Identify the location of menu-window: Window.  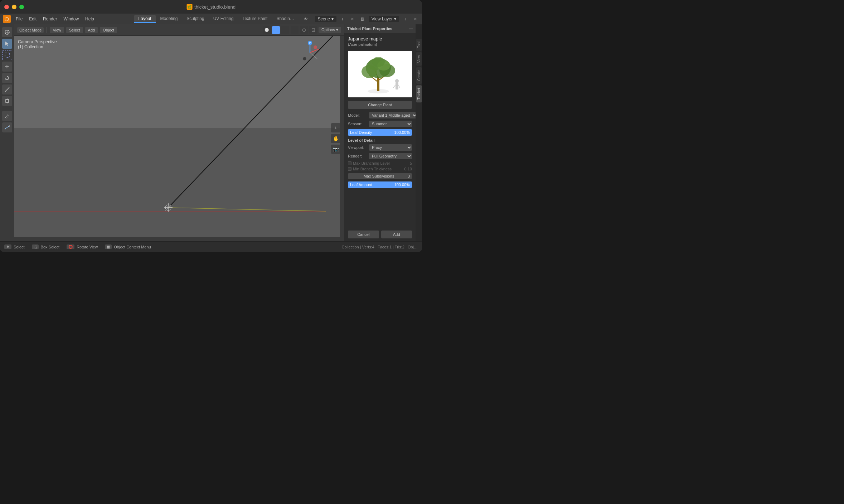
(71, 19).